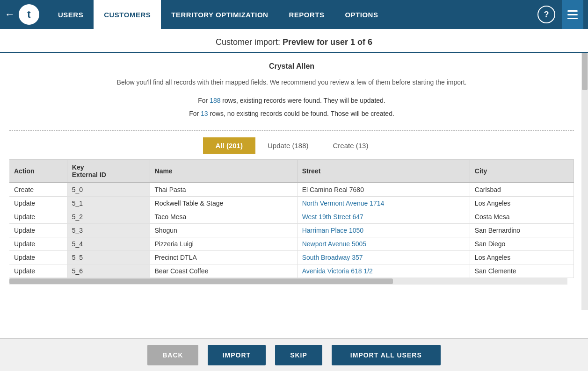 The height and width of the screenshot is (371, 588). I want to click on page-header-prefix: Customer import:, so click(249, 42).